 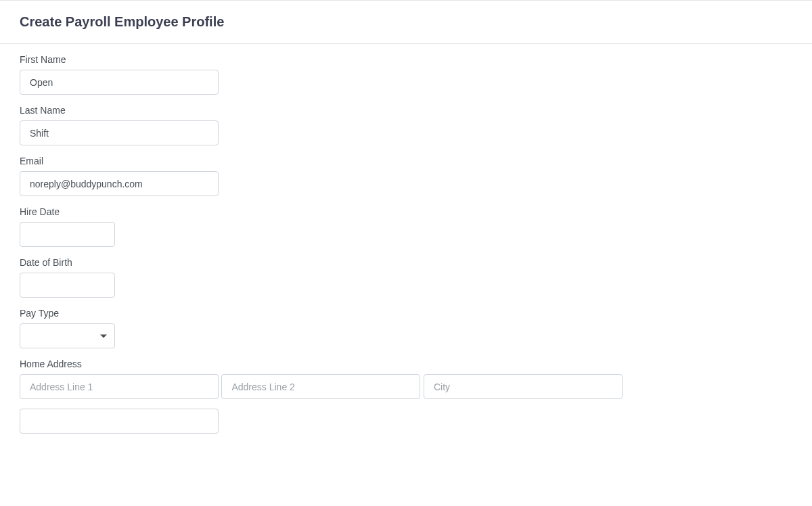 I want to click on page-title: Create Payroll Employee Profile, so click(x=406, y=22).